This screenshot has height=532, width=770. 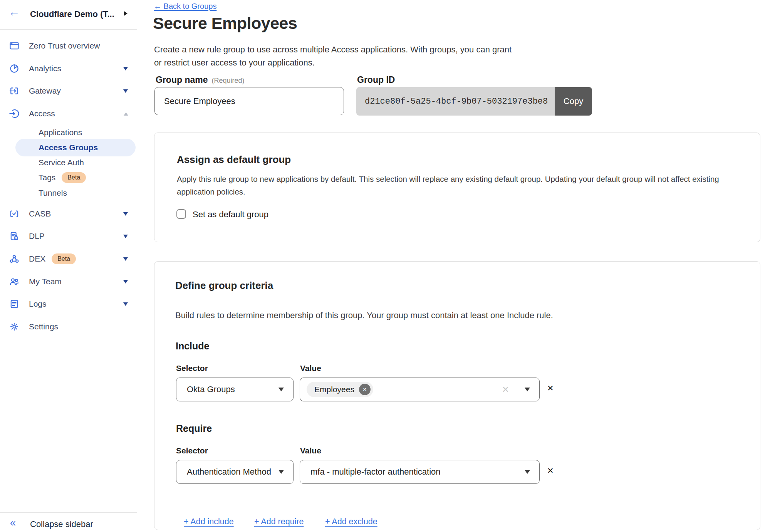 I want to click on sidebar-item-tunnels: Tunnels, so click(x=69, y=193).